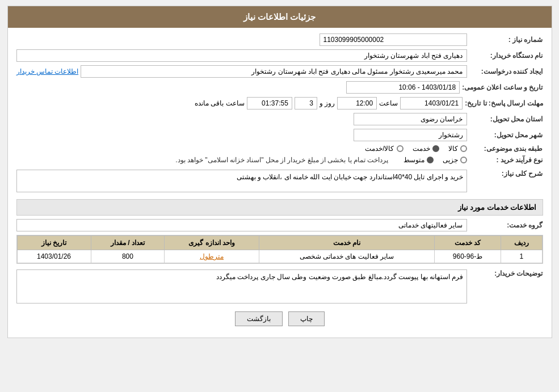 This screenshot has width=559, height=392. Describe the element at coordinates (410, 135) in the screenshot. I see `city-field: رشتخوار` at that location.